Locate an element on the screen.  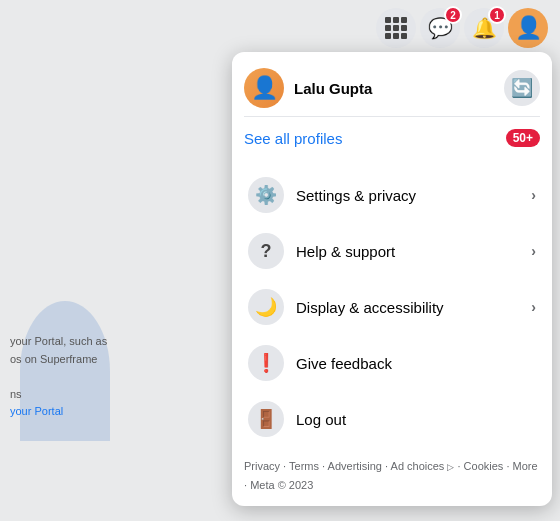
sync-button: 🔄 is located at coordinates (522, 88).